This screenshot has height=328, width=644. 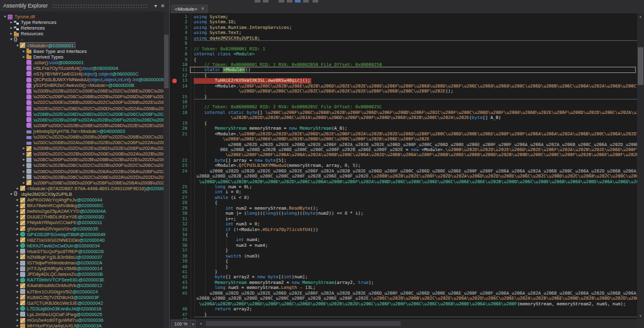 What do you see at coordinates (82, 108) in the screenshot?
I see `tree-row: \u202E\u202C\u206D\u202C\u200D\u200C\u20…` at bounding box center [82, 108].